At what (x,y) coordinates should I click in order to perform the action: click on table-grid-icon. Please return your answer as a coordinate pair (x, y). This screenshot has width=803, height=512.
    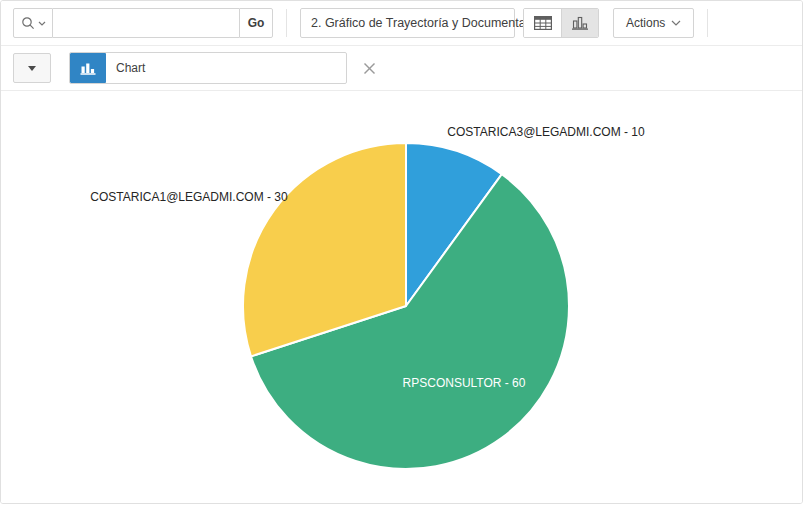
    Looking at the image, I should click on (543, 23).